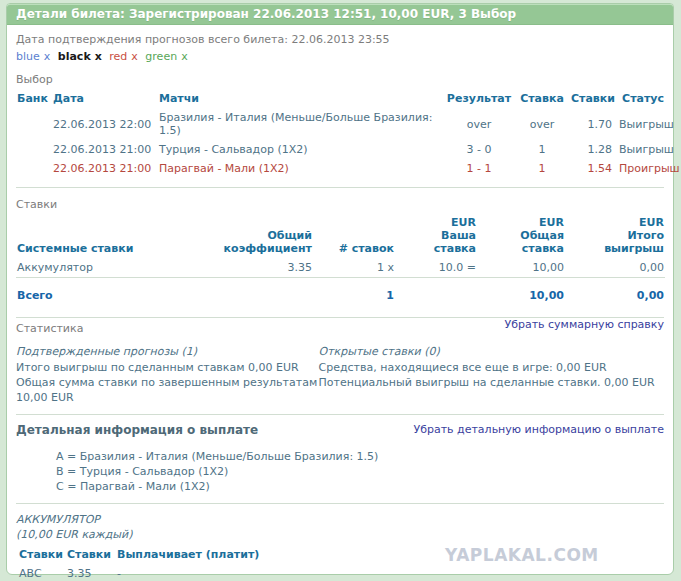 The width and height of the screenshot is (681, 581). What do you see at coordinates (101, 296) in the screenshot?
I see `total-label: Всего` at bounding box center [101, 296].